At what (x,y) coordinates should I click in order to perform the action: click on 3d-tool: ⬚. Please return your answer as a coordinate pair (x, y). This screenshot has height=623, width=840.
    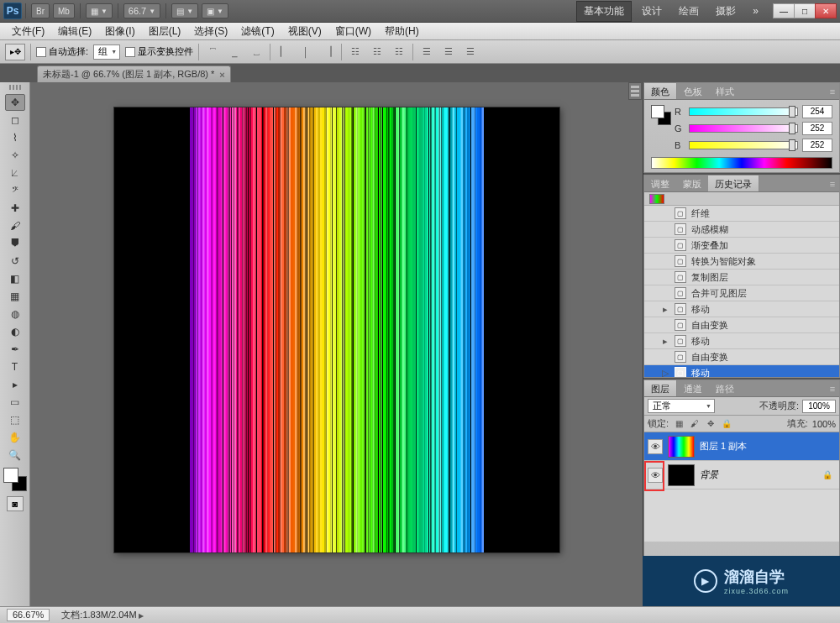
    Looking at the image, I should click on (15, 420).